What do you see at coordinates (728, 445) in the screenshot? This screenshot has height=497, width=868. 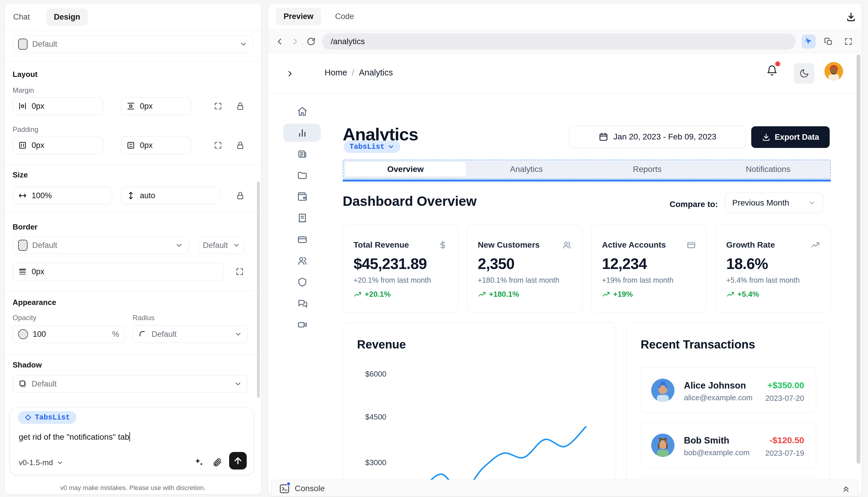 I see `transaction-row: Bob Smith bob@example.com -$120.50 2023-…` at bounding box center [728, 445].